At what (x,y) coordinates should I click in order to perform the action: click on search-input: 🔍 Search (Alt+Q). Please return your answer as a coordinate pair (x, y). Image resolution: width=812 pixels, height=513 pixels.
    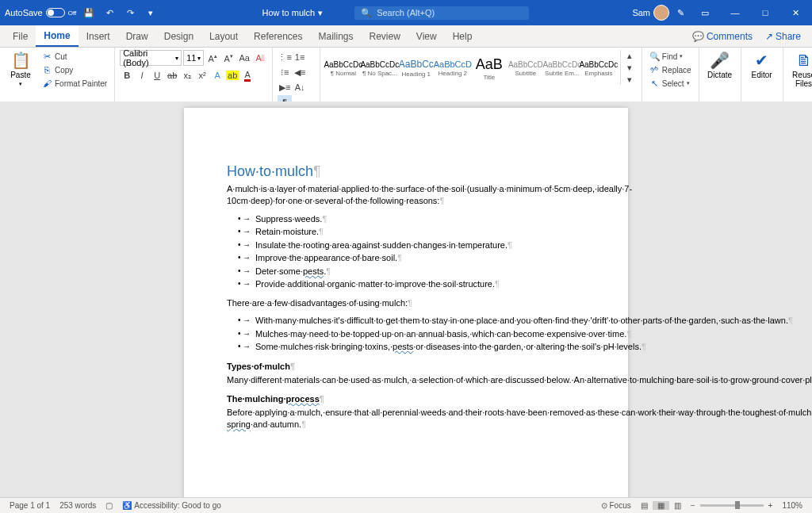
    Looking at the image, I should click on (442, 13).